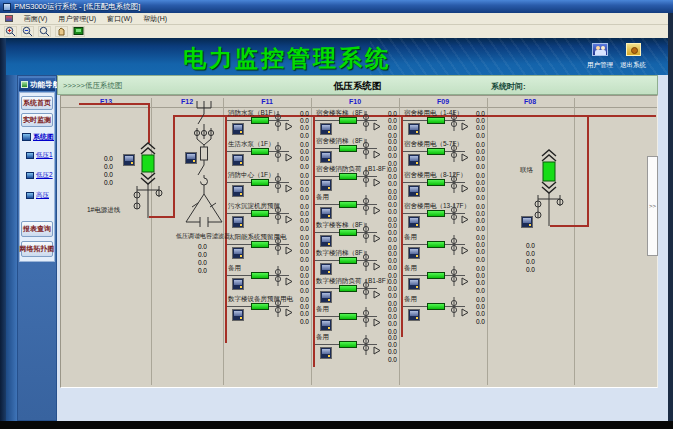  What do you see at coordinates (62, 32) in the screenshot?
I see `pan-icon` at bounding box center [62, 32].